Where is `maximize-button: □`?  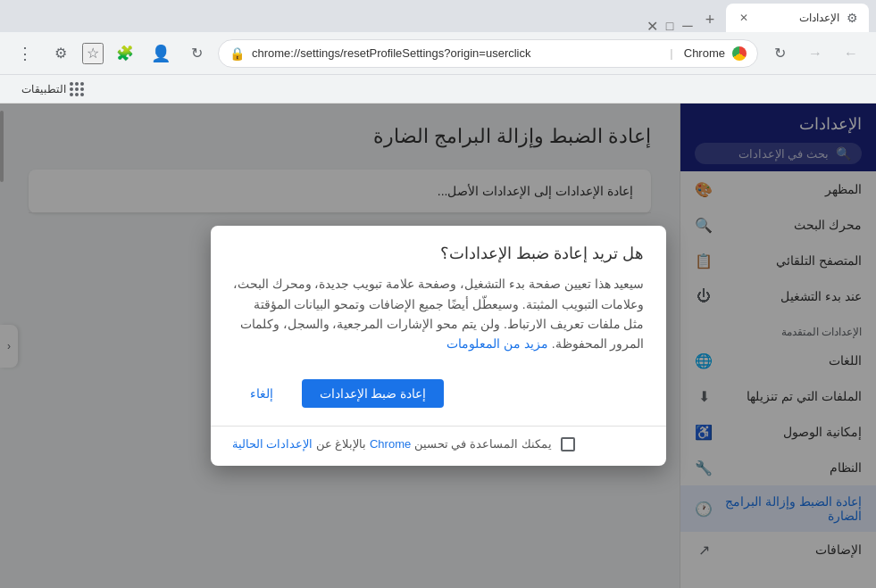
maximize-button: □ is located at coordinates (670, 26).